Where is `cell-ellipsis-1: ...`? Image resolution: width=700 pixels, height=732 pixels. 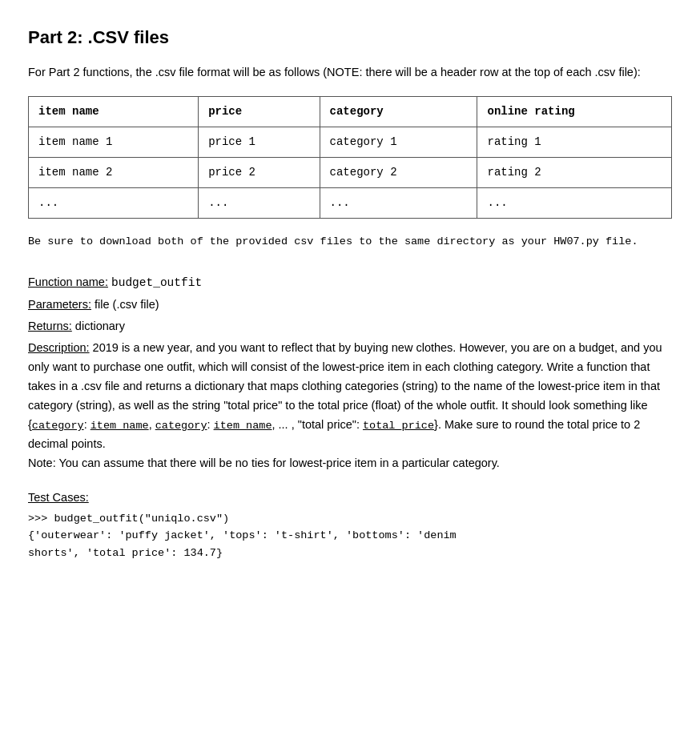 cell-ellipsis-1: ... is located at coordinates (114, 203).